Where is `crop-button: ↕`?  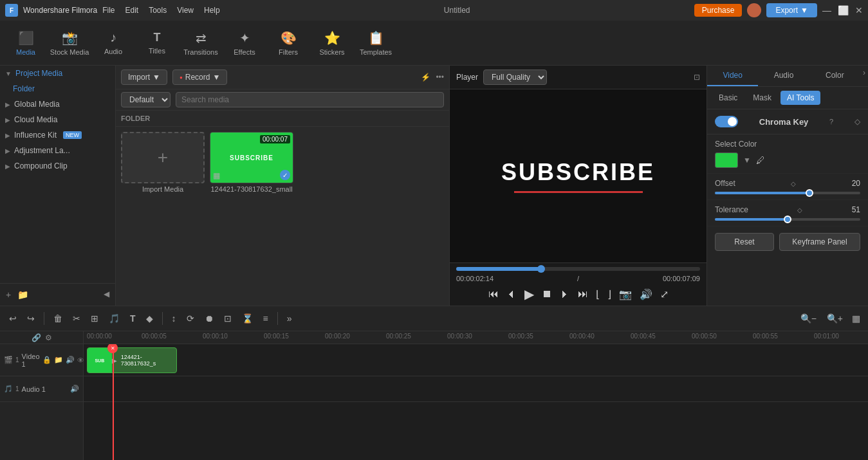
crop-button: ↕ is located at coordinates (174, 318).